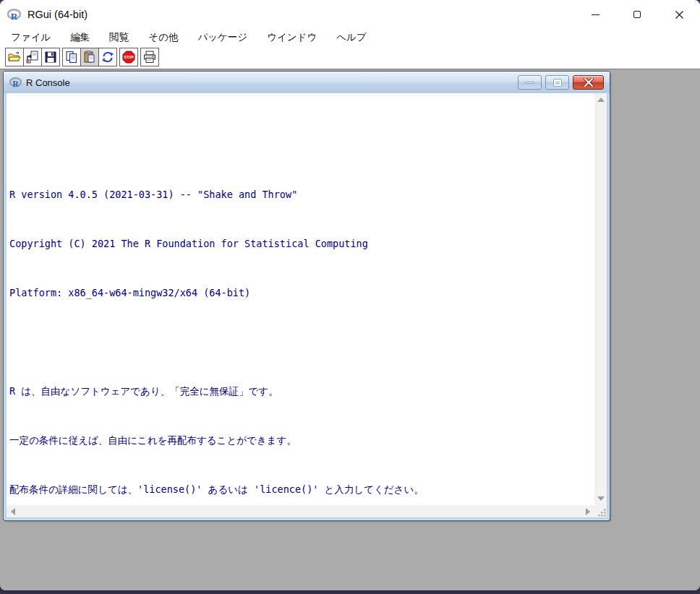  Describe the element at coordinates (588, 512) in the screenshot. I see `scroll-right-icon` at that location.